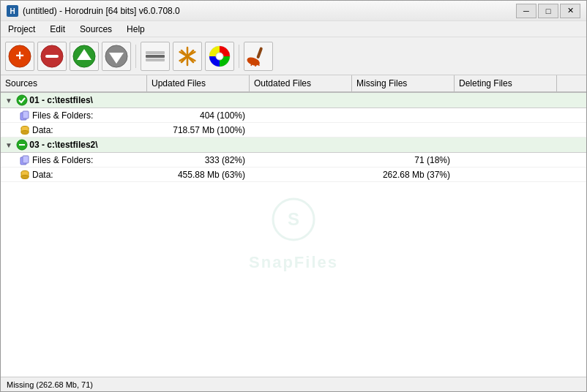  I want to click on g2-row1-deleting, so click(506, 160).